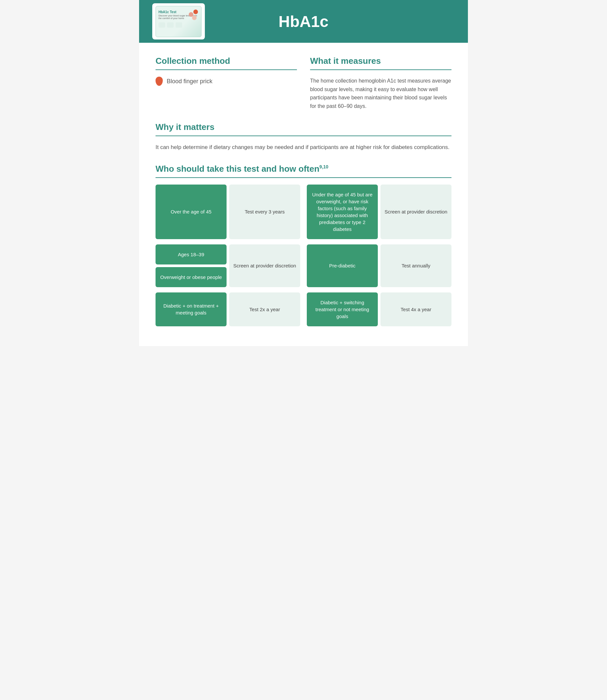  What do you see at coordinates (167, 12) in the screenshot?
I see `product-title: HbA1c Test` at bounding box center [167, 12].